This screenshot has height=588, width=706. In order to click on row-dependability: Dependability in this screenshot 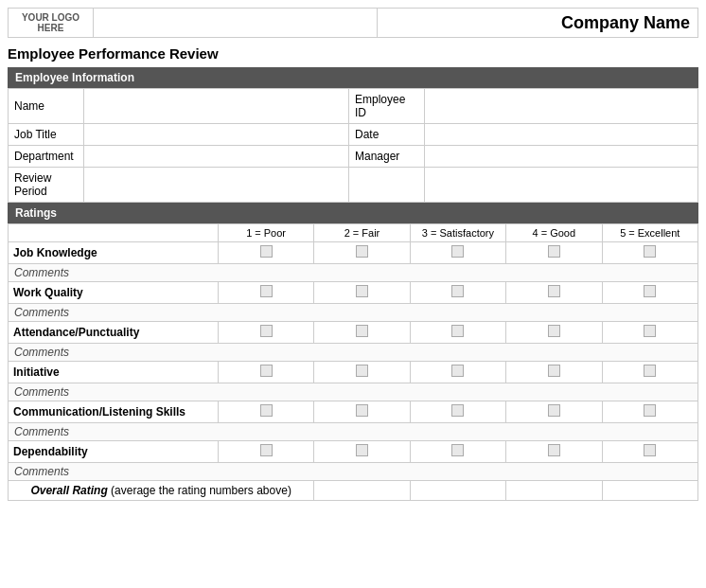, I will do `click(354, 453)`.